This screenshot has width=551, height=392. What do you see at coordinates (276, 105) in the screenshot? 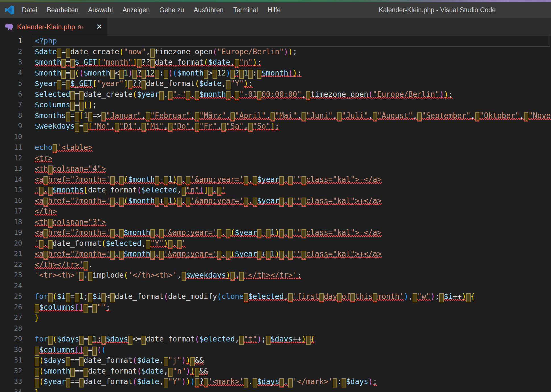
I see `code-line: 7$columns = [];` at bounding box center [276, 105].